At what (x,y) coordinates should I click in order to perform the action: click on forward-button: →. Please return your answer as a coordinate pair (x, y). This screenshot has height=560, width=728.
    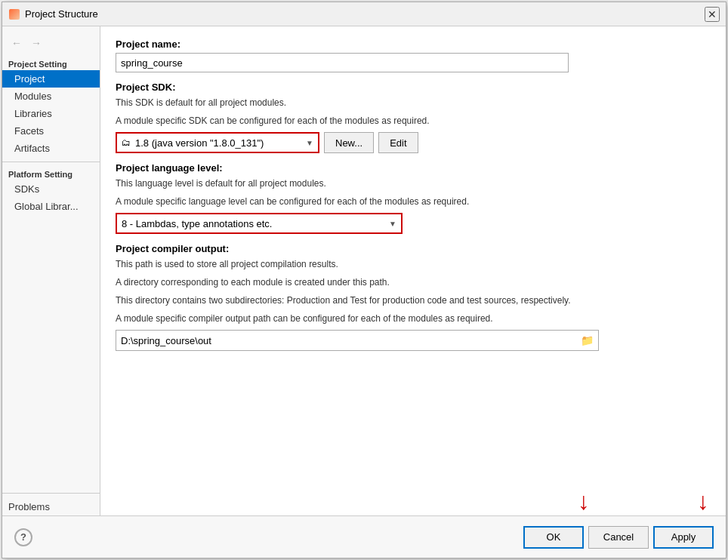
    Looking at the image, I should click on (36, 43).